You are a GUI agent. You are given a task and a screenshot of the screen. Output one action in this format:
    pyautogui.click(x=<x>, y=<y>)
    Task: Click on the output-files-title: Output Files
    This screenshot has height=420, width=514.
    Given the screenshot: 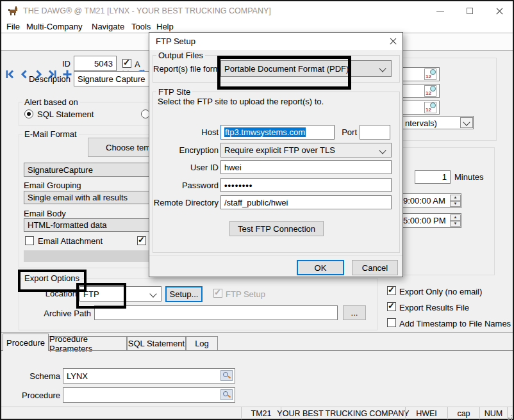 What is the action you would take?
    pyautogui.click(x=181, y=55)
    